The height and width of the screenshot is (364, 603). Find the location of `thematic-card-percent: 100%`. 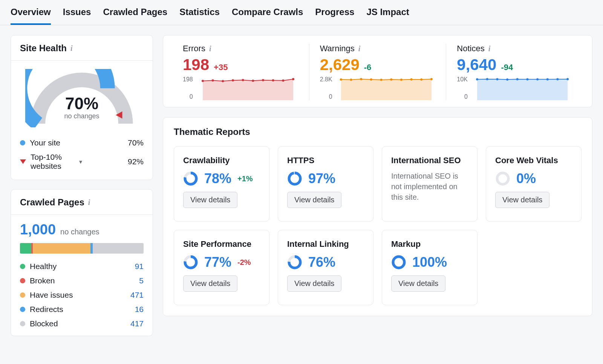

thematic-card-percent: 100% is located at coordinates (430, 262).